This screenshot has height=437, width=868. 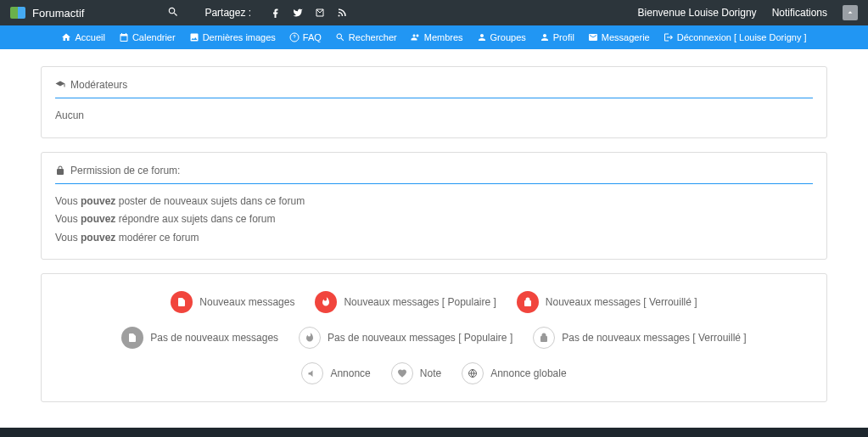 What do you see at coordinates (68, 238) in the screenshot?
I see `perm-3-pre: Vous` at bounding box center [68, 238].